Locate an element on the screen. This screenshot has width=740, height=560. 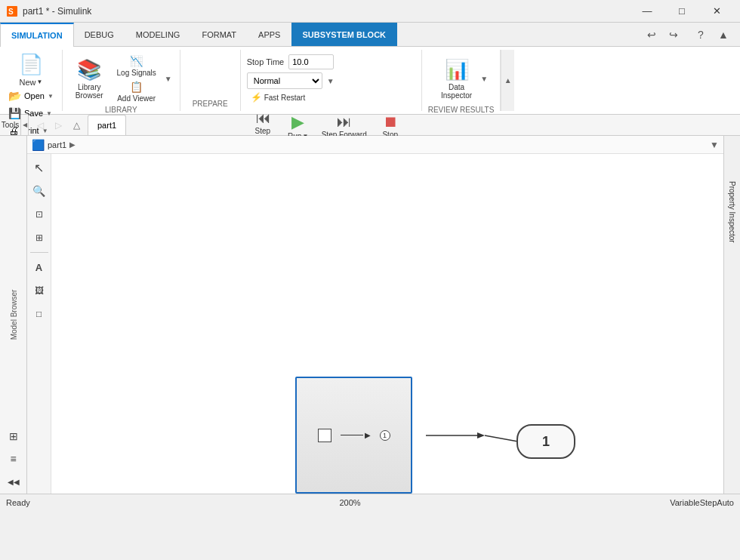
subsystem-inner: ▶ 1 is located at coordinates (354, 435).